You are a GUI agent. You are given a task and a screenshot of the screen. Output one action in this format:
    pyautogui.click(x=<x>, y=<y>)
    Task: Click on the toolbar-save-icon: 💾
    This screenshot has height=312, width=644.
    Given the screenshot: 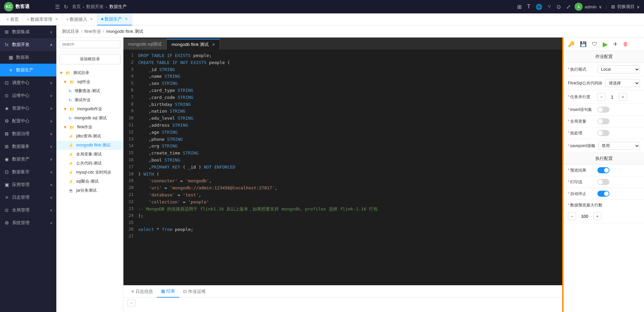 What is the action you would take?
    pyautogui.click(x=583, y=44)
    